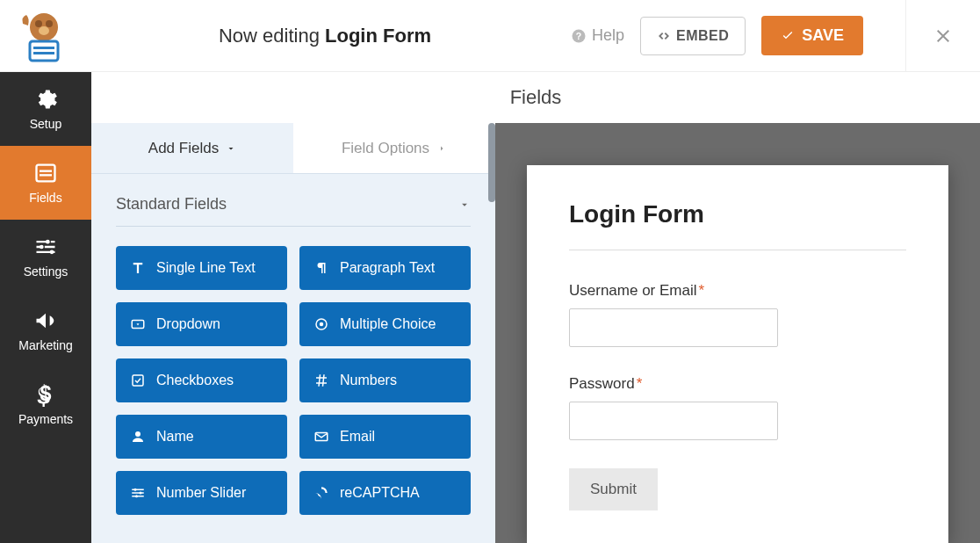 The image size is (980, 543). What do you see at coordinates (639, 383) in the screenshot?
I see `required-mark: *` at bounding box center [639, 383].